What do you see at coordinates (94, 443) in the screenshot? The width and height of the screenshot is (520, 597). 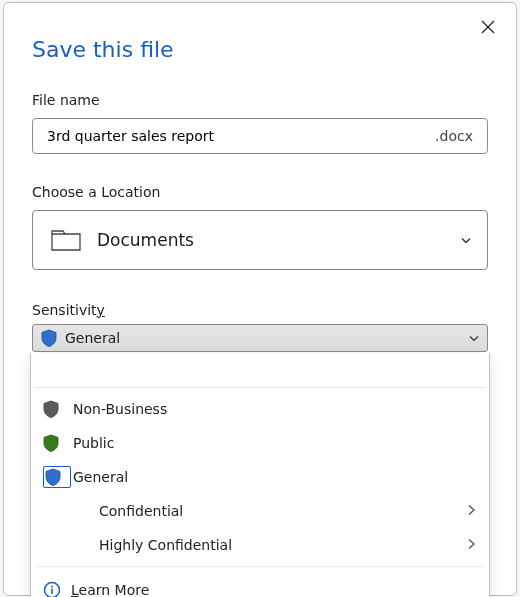 I see `option-label: Public` at bounding box center [94, 443].